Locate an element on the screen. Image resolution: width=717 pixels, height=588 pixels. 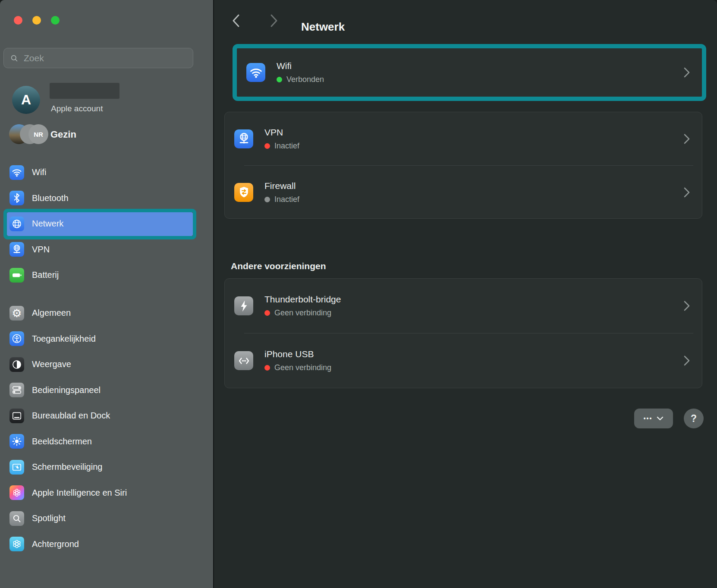
row-title: Firewall is located at coordinates (474, 186).